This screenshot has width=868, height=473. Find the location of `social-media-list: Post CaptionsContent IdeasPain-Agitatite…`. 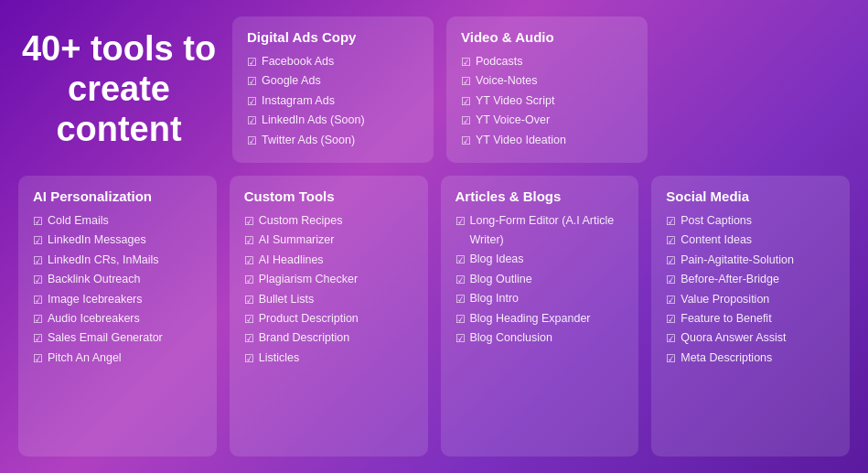

social-media-list: Post CaptionsContent IdeasPain-Agitatite… is located at coordinates (750, 289).